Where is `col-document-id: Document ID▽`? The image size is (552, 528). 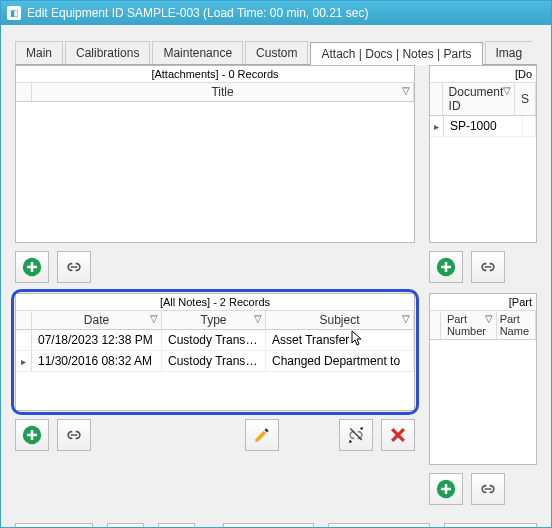
col-document-id: Document ID▽ is located at coordinates (479, 99).